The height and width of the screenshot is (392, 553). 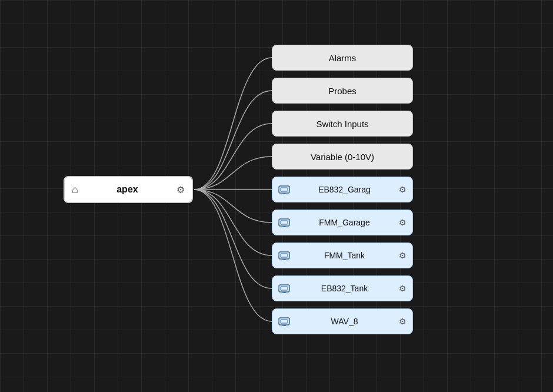 What do you see at coordinates (342, 58) in the screenshot?
I see `alarms-label: Alarms` at bounding box center [342, 58].